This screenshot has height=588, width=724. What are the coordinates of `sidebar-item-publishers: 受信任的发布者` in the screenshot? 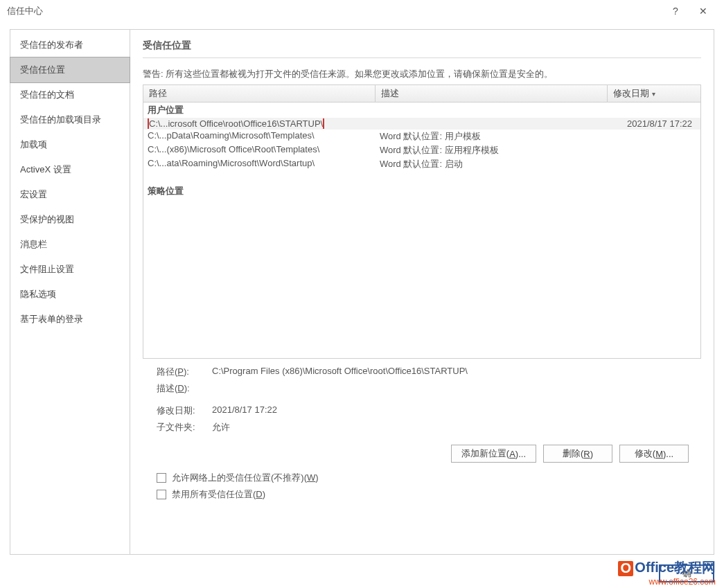 It's located at (70, 45).